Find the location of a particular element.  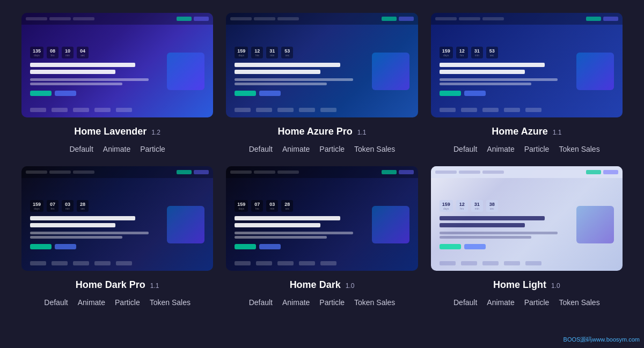

link-azure-pro-particle: Particle is located at coordinates (332, 149).